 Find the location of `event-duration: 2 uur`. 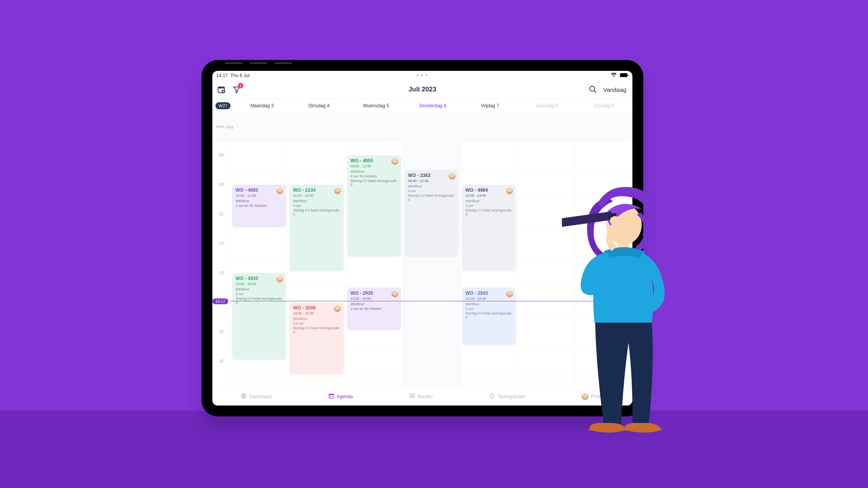

event-duration: 2 uur is located at coordinates (489, 309).